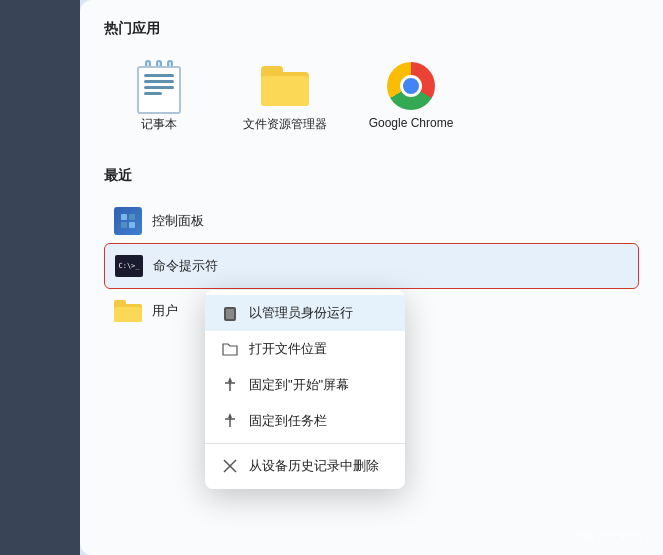  Describe the element at coordinates (129, 266) in the screenshot. I see `cmd-img: C:\>_` at that location.